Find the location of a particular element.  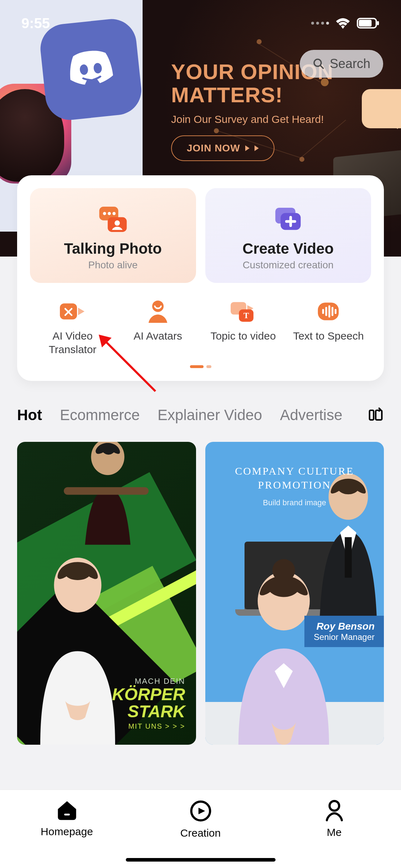

ai-video-translator-tile: AI VideoTranslator is located at coordinates (73, 326).